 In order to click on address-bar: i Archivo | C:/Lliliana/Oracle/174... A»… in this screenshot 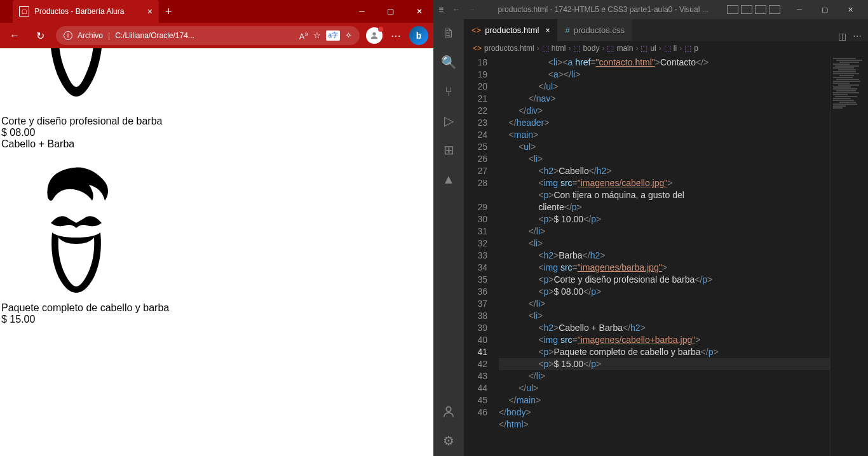, I will do `click(208, 36)`.